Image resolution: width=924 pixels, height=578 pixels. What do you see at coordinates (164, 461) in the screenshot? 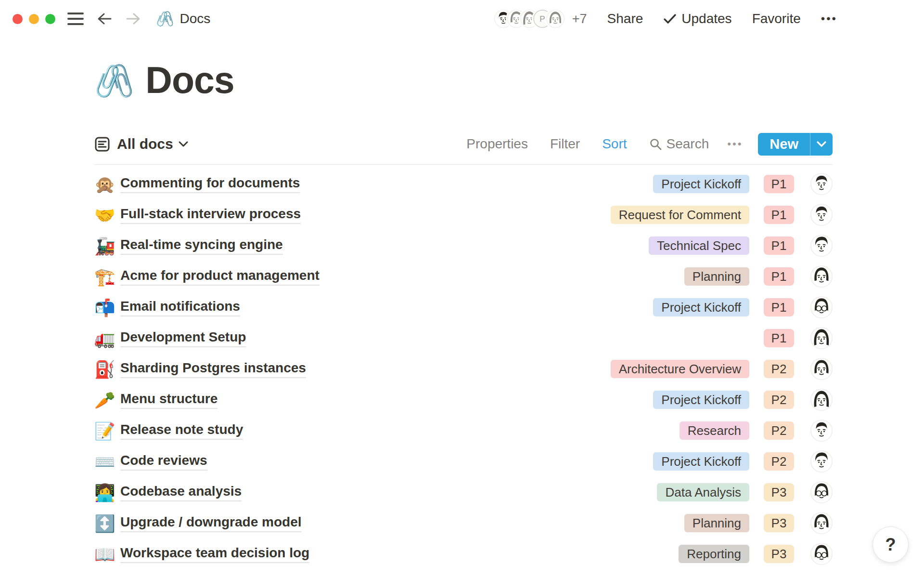
I see `doc-title-link: Code reviews` at bounding box center [164, 461].